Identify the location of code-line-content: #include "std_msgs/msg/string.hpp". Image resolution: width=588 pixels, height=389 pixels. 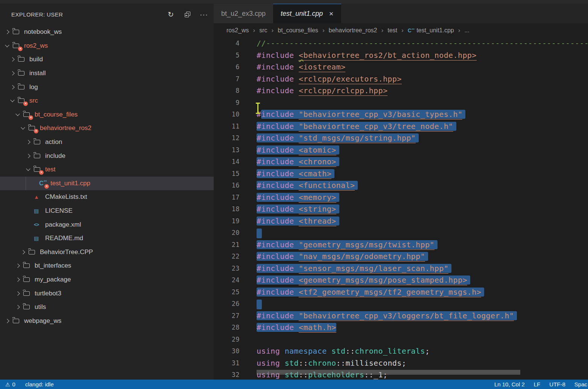
(422, 138).